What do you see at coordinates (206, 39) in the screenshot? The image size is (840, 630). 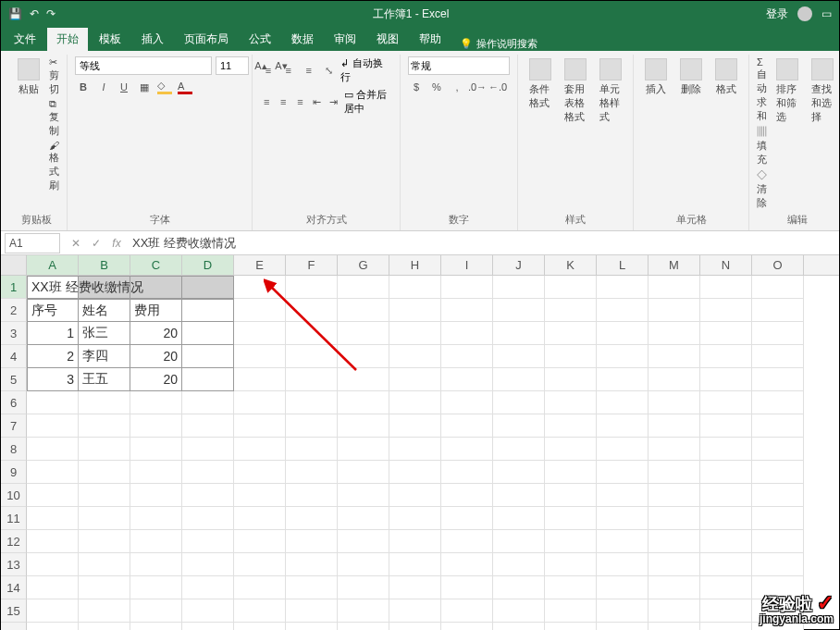 I see `tab-pagelayout: 页面布局` at bounding box center [206, 39].